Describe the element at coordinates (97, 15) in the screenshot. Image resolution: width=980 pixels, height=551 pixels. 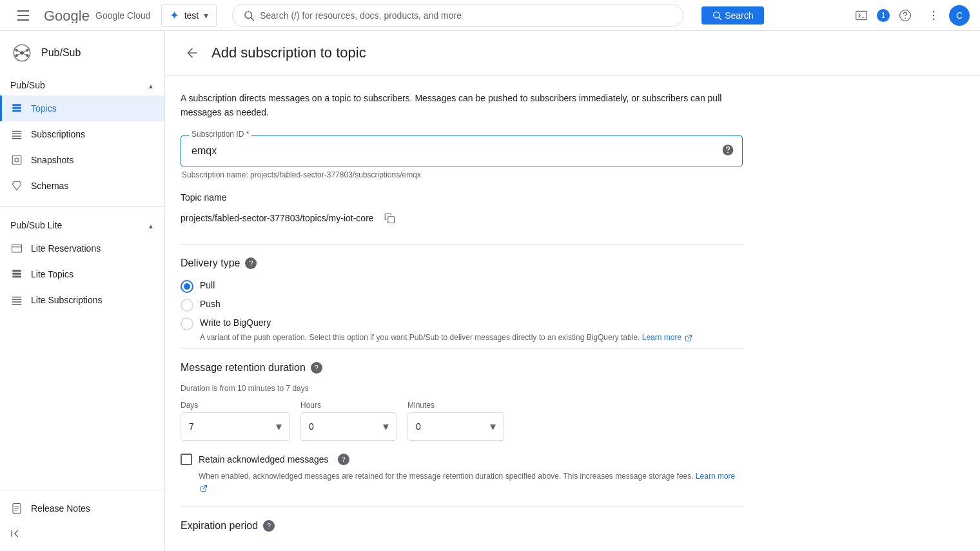
I see `google-logo: Google Google Cloud` at that location.